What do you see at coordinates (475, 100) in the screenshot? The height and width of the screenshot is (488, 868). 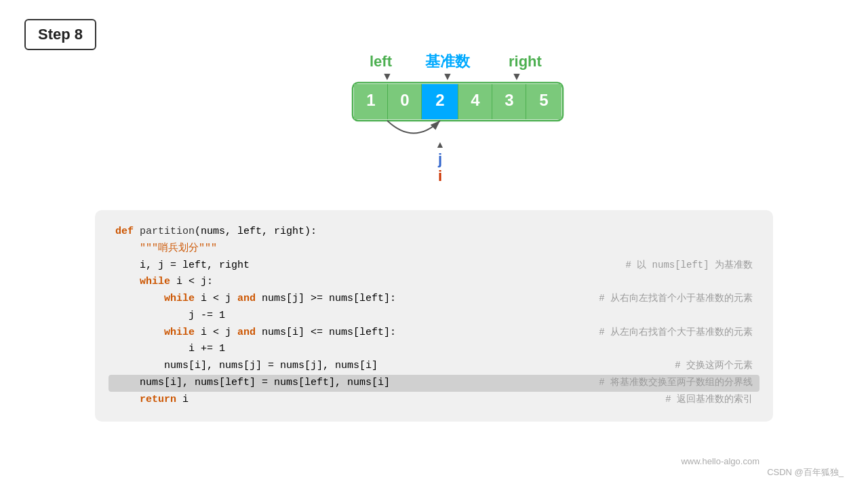 I see `cell-3: 4` at bounding box center [475, 100].